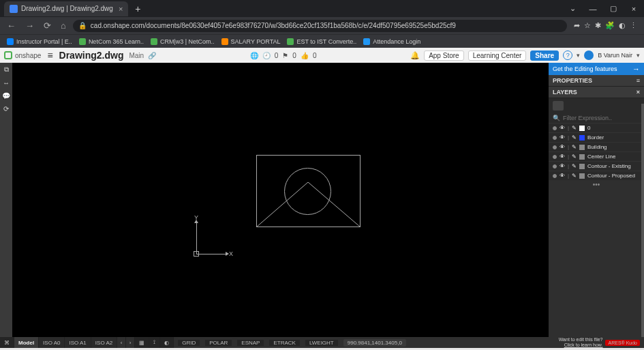 This screenshot has width=644, height=350. What do you see at coordinates (112, 42) in the screenshot?
I see `bookmark-item: NetCom 365 Learn..` at bounding box center [112, 42].